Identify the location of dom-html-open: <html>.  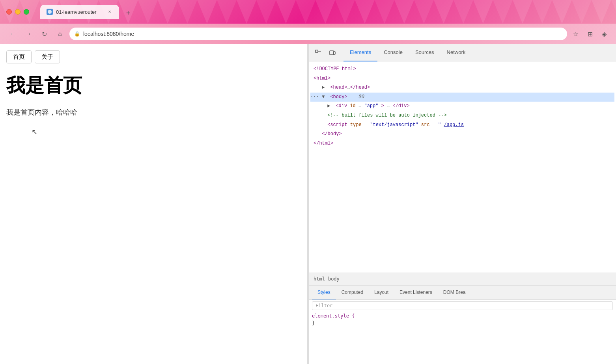
(462, 79).